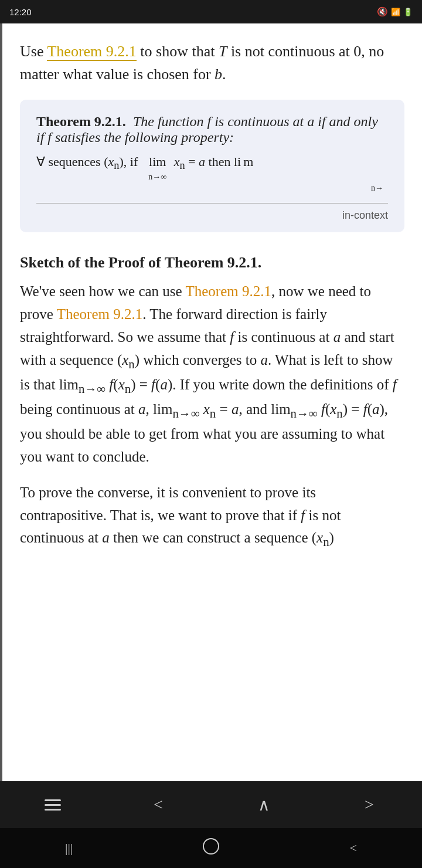 The height and width of the screenshot is (868, 422). Describe the element at coordinates (228, 291) in the screenshot. I see `theorem-link-1: Theorem 9.2.1` at that location.